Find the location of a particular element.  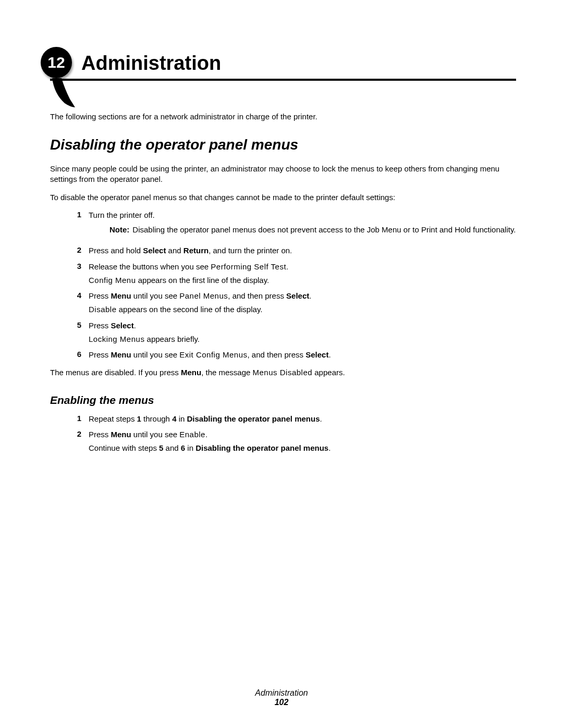

note-label: Note: is located at coordinates (121, 230).